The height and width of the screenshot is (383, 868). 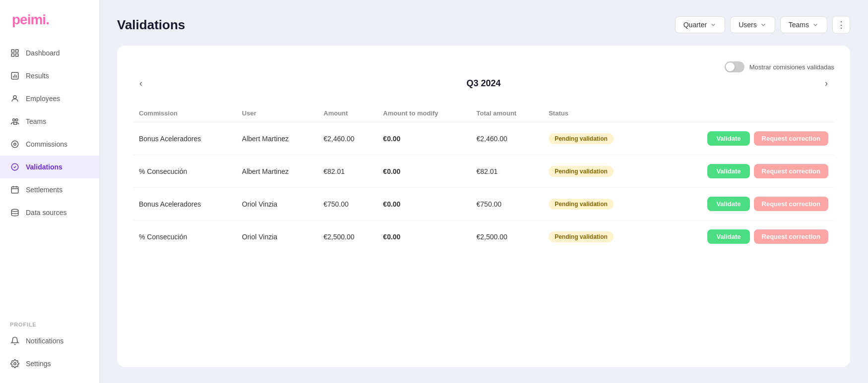 What do you see at coordinates (15, 99) in the screenshot?
I see `employees-icon` at bounding box center [15, 99].